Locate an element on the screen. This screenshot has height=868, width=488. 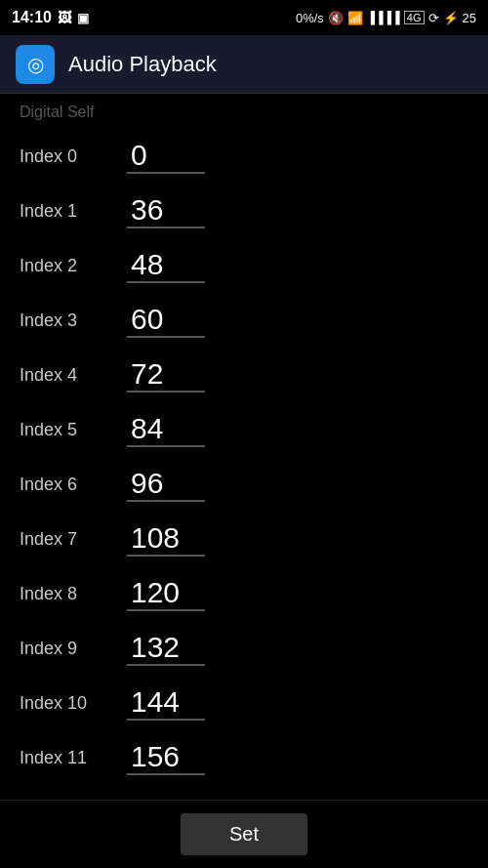
index-label: Index 6 is located at coordinates (73, 484).